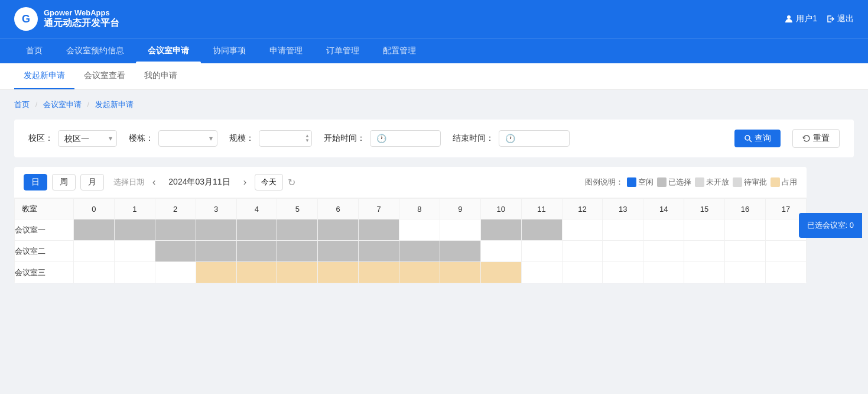  Describe the element at coordinates (623, 209) in the screenshot. I see `hour-header: 13` at that location.